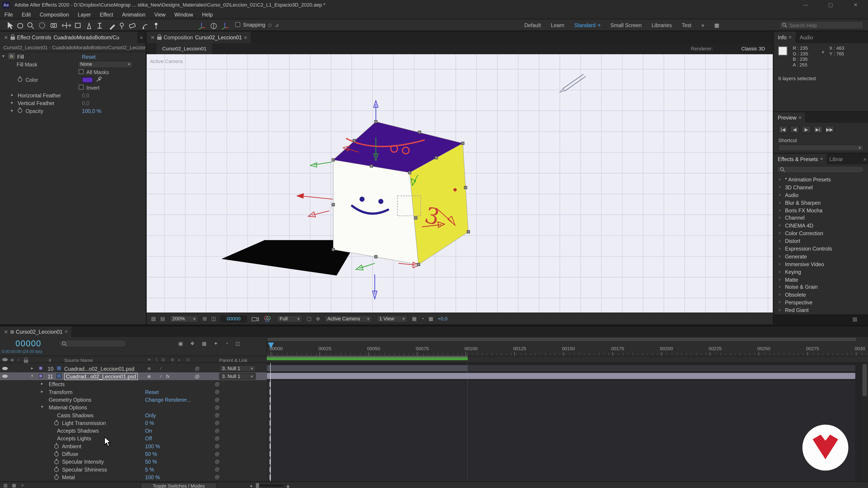 The width and height of the screenshot is (868, 488). I want to click on effects-category: ›Expression Controls, so click(821, 249).